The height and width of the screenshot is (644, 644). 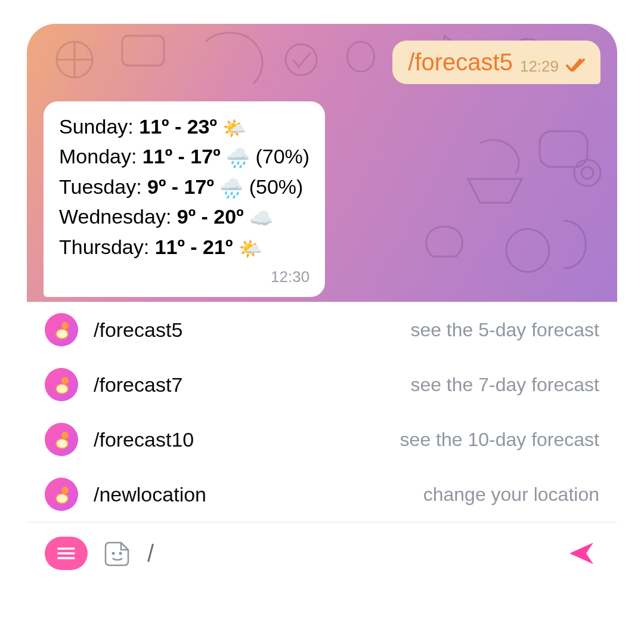 What do you see at coordinates (322, 439) in the screenshot?
I see `command-item: /forecast10see the 10-day forecast` at bounding box center [322, 439].